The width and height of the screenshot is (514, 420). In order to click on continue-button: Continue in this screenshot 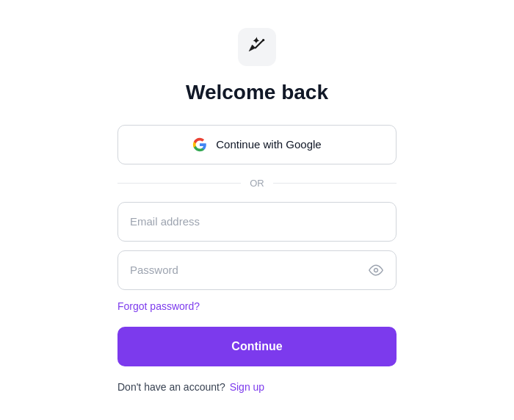, I will do `click(257, 347)`.